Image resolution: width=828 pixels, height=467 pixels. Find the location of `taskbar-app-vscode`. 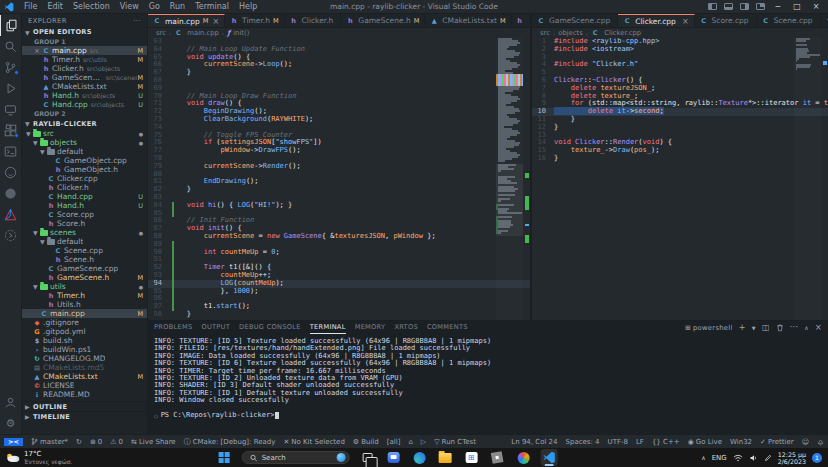

taskbar-app-vscode is located at coordinates (550, 458).